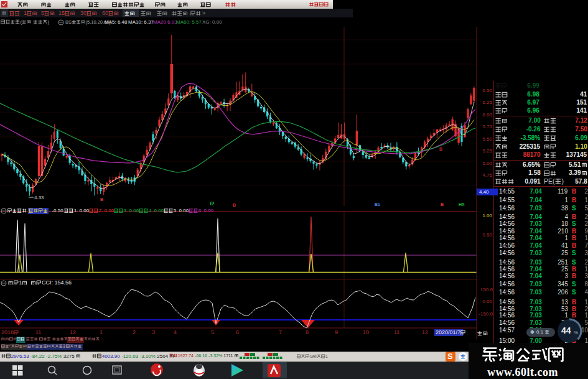 This screenshot has width=588, height=379. I want to click on svg-text: 4, so click(175, 332).